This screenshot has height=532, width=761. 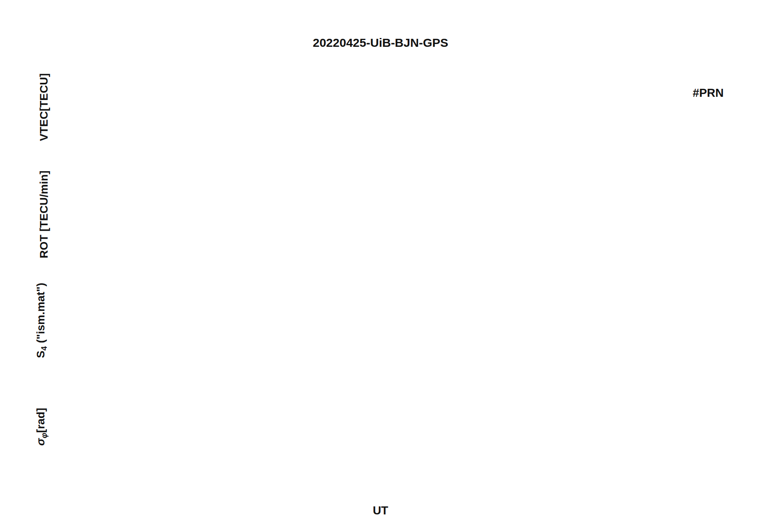 What do you see at coordinates (380, 510) in the screenshot?
I see `x-axis-label: UT` at bounding box center [380, 510].